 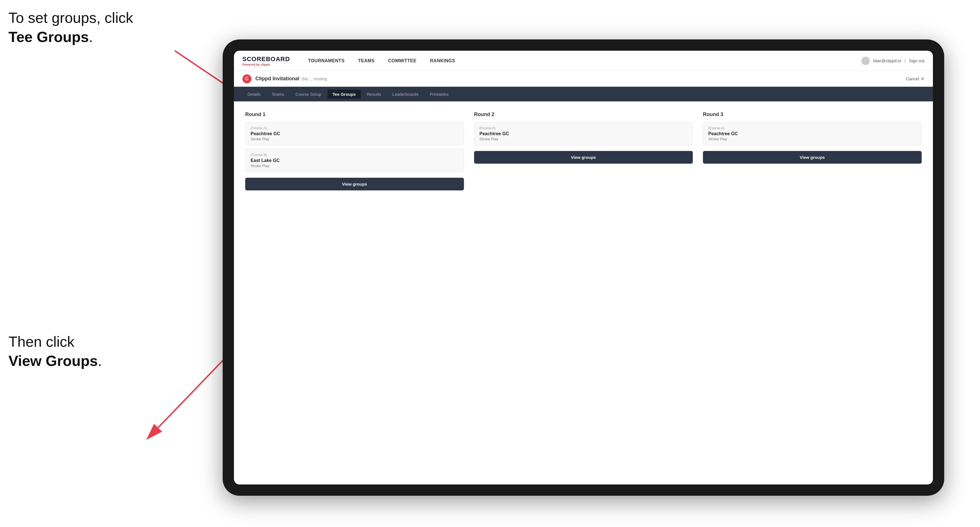 I want to click on user-email: blair@clippd.io, so click(x=887, y=61).